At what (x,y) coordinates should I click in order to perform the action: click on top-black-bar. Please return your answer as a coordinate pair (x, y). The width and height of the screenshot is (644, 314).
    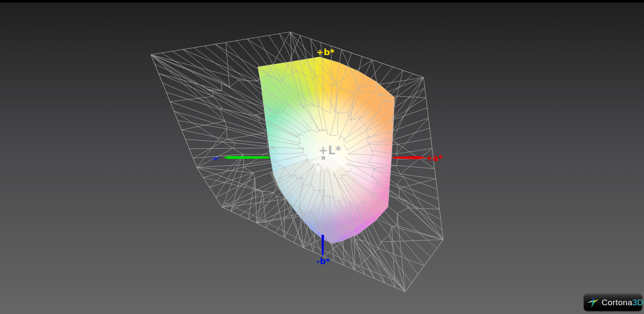
    Looking at the image, I should click on (322, 1).